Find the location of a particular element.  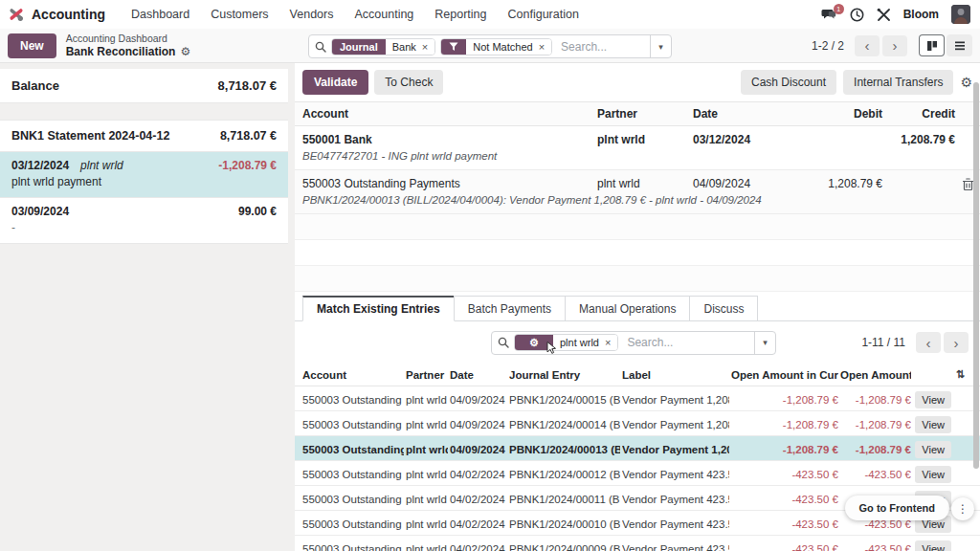

statement-title: BNK1 Statement 2024-04-12 is located at coordinates (90, 136).